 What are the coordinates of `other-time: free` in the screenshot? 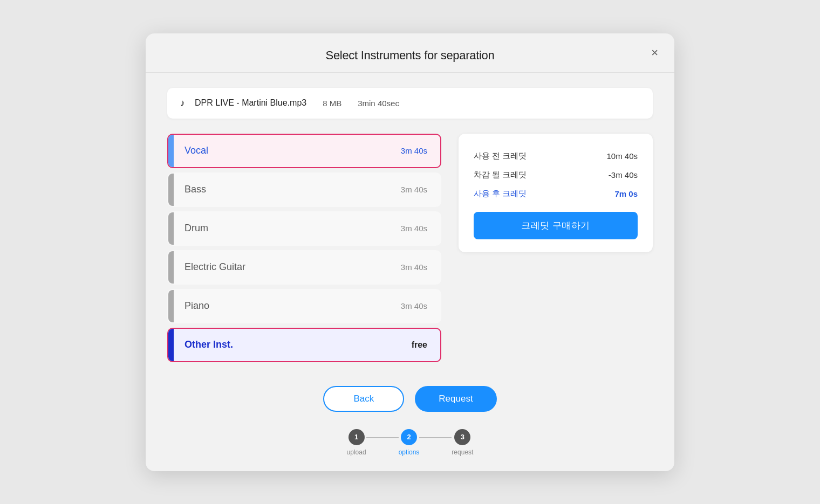 It's located at (426, 345).